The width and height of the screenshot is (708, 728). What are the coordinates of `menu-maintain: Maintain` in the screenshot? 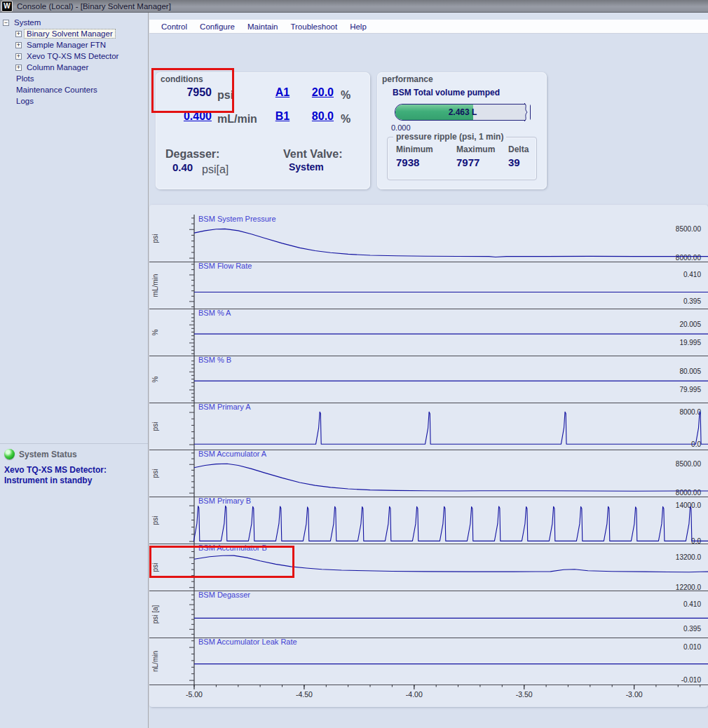 It's located at (262, 27).